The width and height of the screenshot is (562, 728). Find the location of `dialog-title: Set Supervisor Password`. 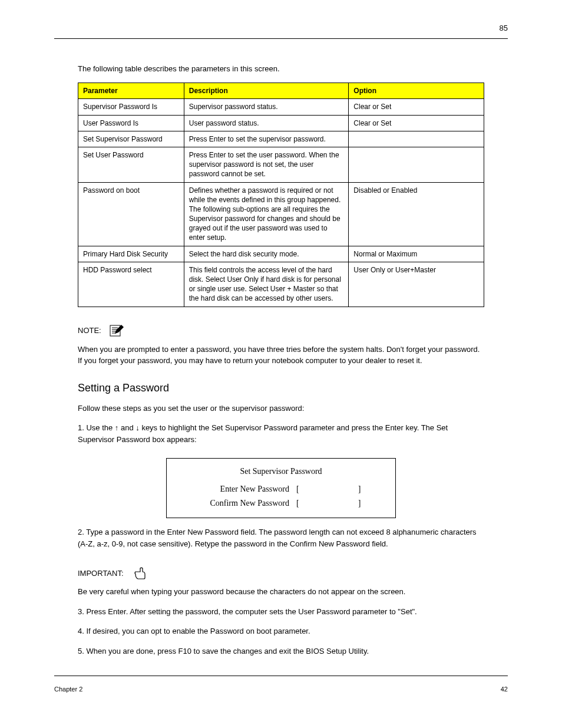

dialog-title: Set Supervisor Password is located at coordinates (281, 472).